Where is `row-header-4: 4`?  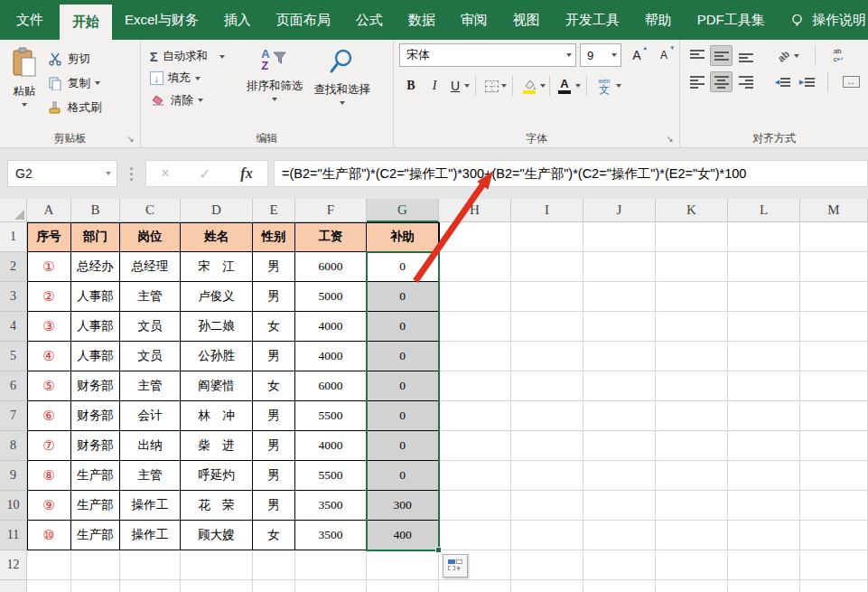 row-header-4: 4 is located at coordinates (14, 327).